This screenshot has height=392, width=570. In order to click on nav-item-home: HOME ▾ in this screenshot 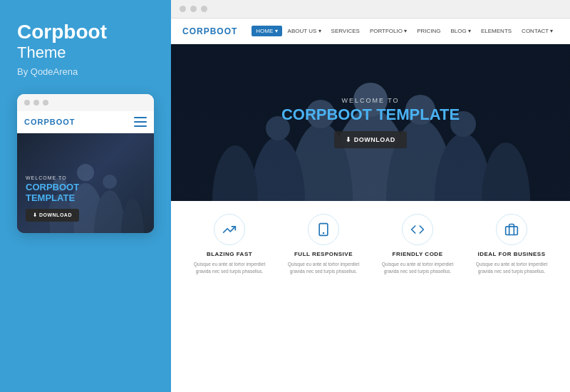, I will do `click(266, 31)`.